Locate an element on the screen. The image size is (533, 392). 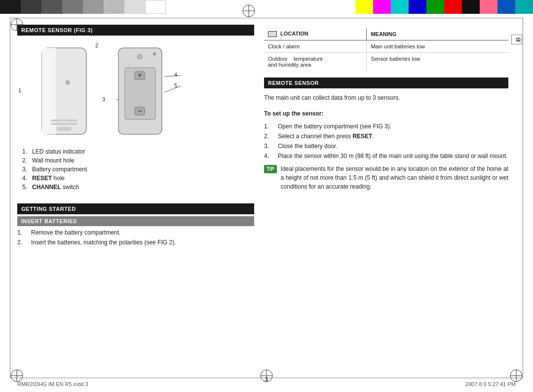
sensor-back: + − 3 4 5 is located at coordinates (141, 91).